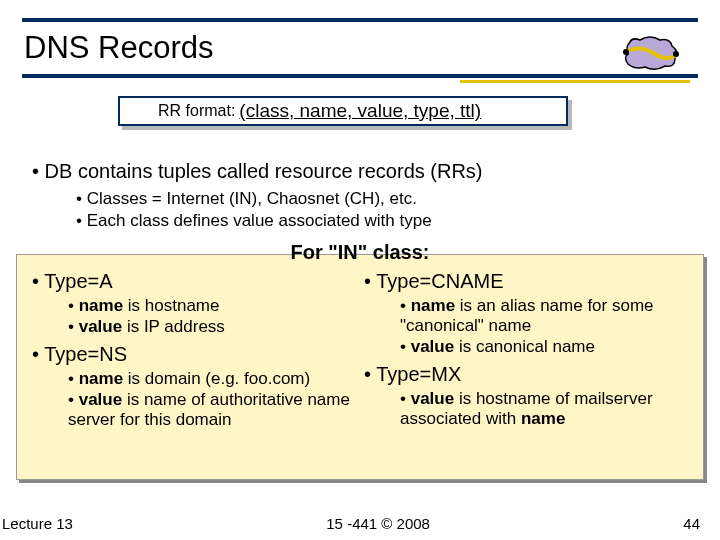 This screenshot has width=720, height=540. What do you see at coordinates (38, 524) in the screenshot?
I see `footer-left: Lecture 13` at bounding box center [38, 524].